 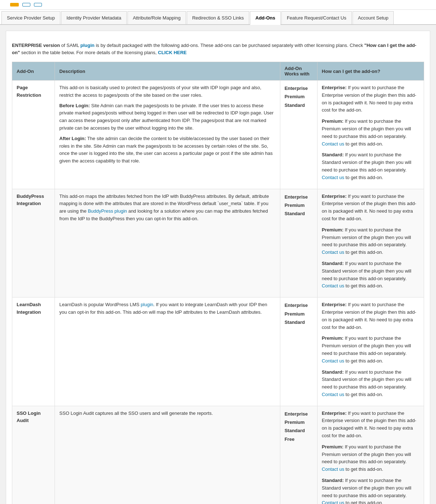 I want to click on addon-description-cell: This add-on maps the attributes fetched …, so click(x=168, y=243).